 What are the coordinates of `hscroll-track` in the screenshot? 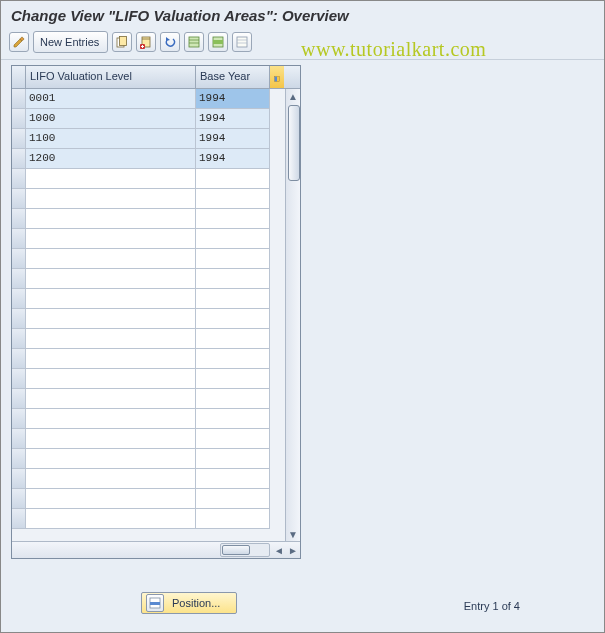 It's located at (245, 550).